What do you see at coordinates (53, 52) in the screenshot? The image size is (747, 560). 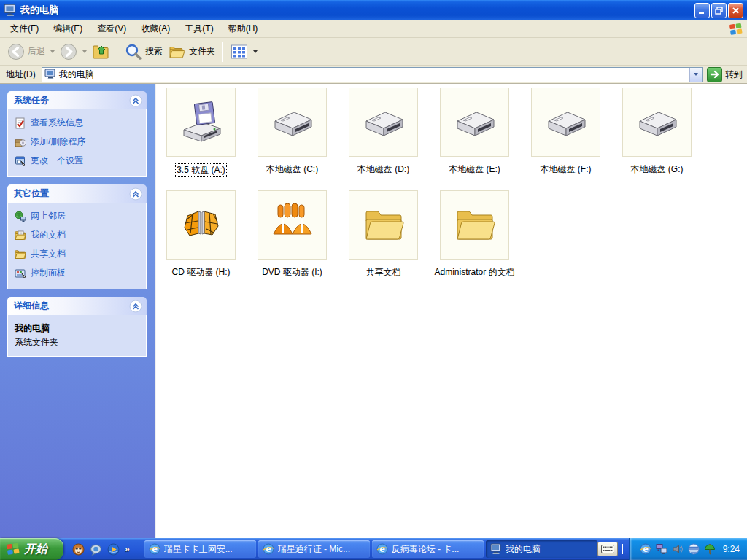 I see `back-dropdown-arrow` at bounding box center [53, 52].